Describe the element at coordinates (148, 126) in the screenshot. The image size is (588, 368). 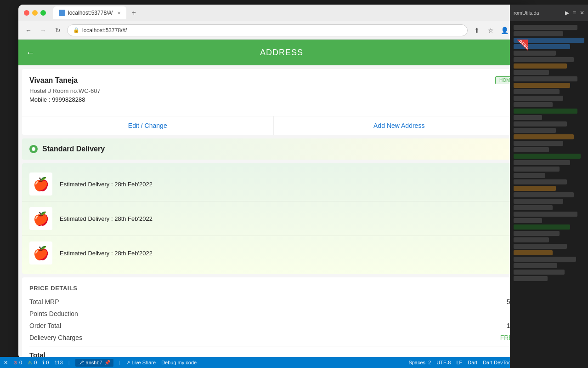
I see `edit-address-button: Edit / Change` at that location.